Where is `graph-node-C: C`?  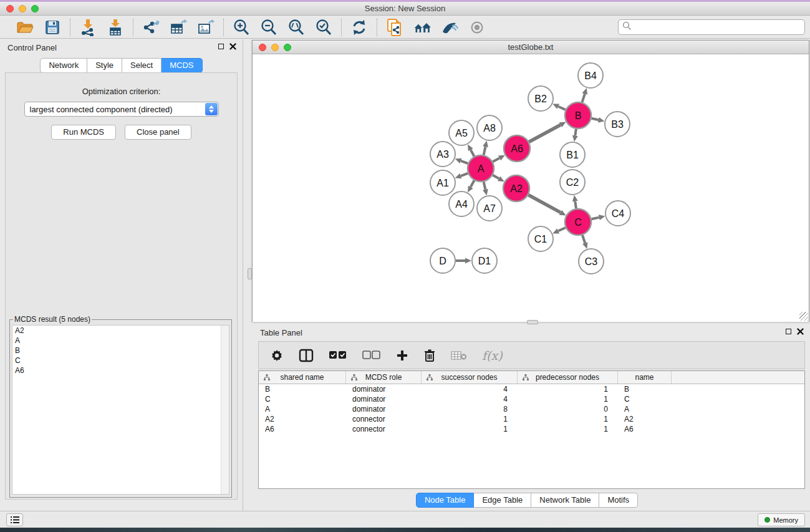
graph-node-C: C is located at coordinates (578, 222).